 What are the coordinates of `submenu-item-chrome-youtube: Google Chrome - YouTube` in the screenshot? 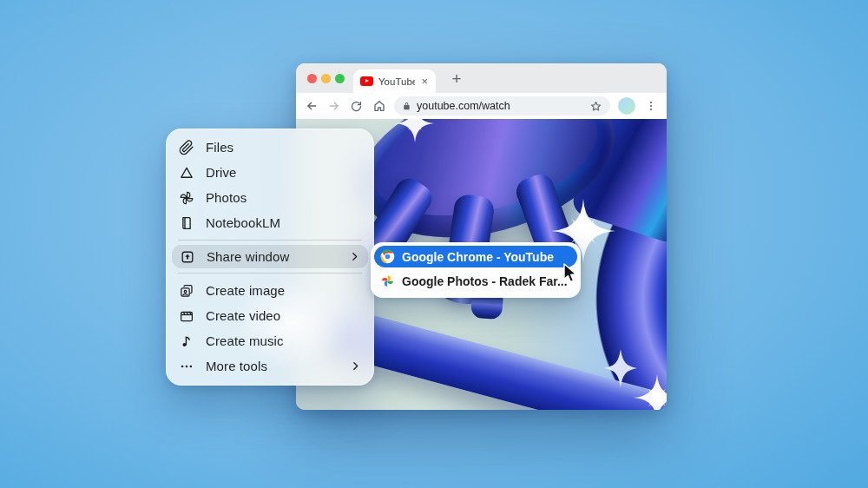 It's located at (476, 257).